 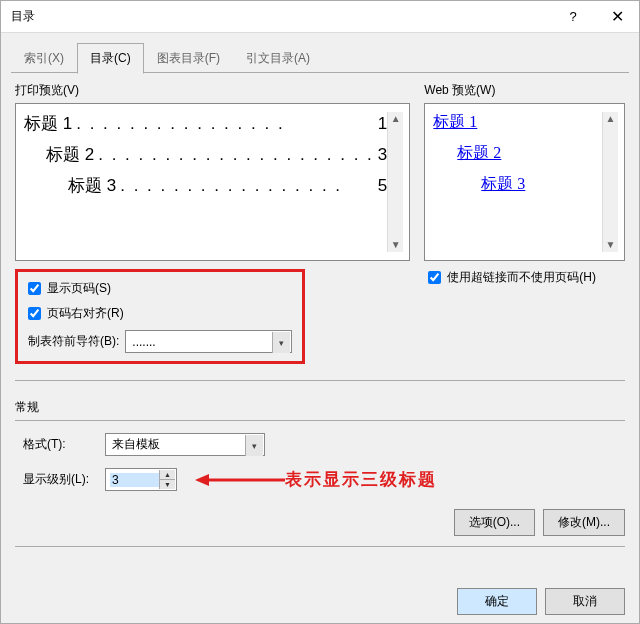 I want to click on hyperlinks-checkbox, so click(x=434, y=278).